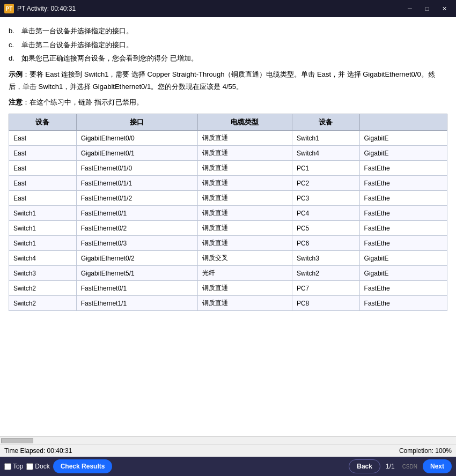 Image resolution: width=456 pixels, height=476 pixels. Describe the element at coordinates (326, 273) in the screenshot. I see `cell-device2: Switch2` at that location.